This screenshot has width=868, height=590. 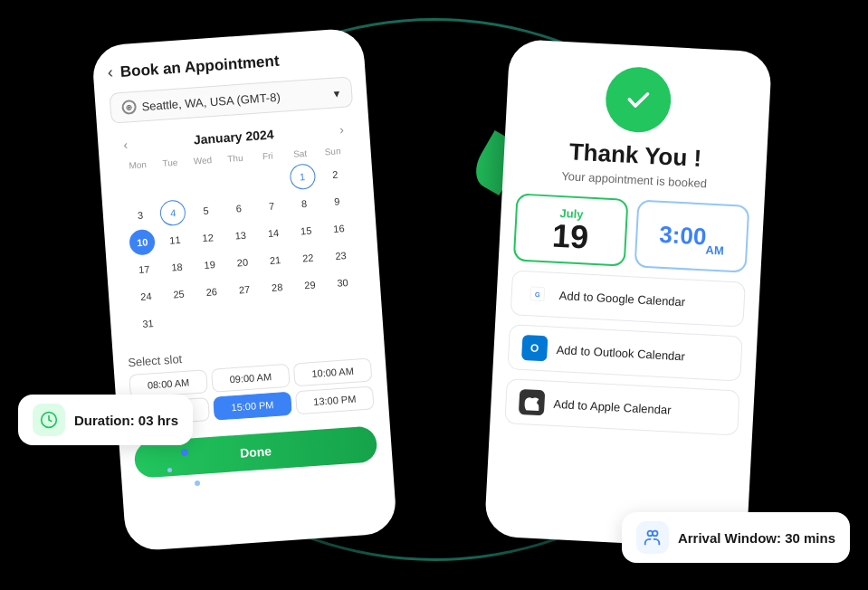 I want to click on slot-1000: 10:00 AM, so click(x=333, y=372).